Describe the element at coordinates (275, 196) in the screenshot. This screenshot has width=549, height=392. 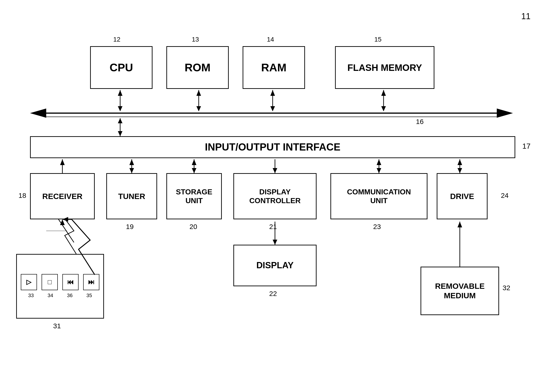
I see `display-controller-box: DISPLAY CONTROLLER` at that location.